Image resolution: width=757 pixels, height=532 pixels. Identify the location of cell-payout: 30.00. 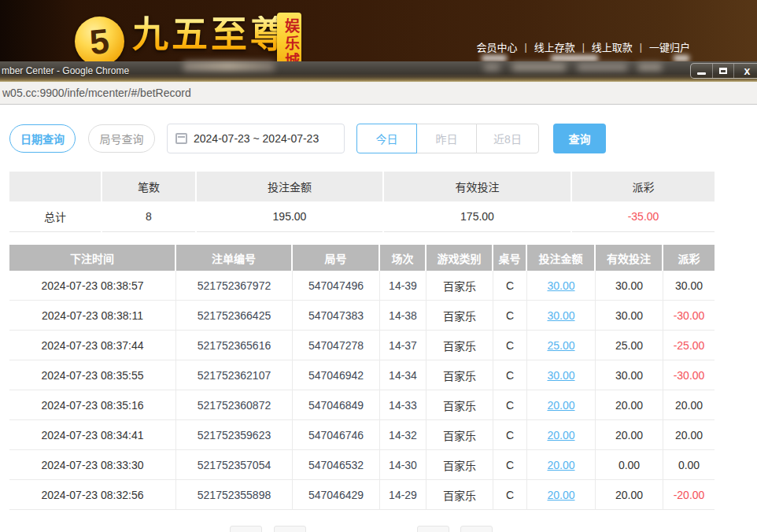
(689, 286).